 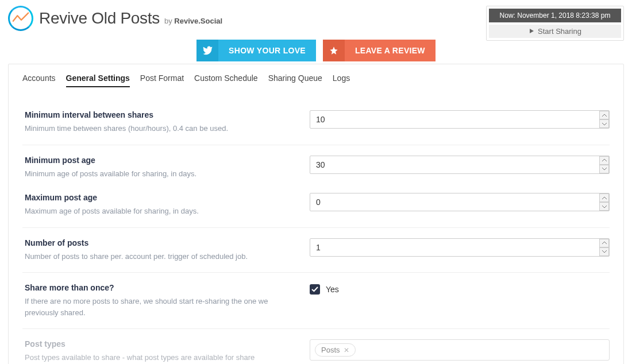 I want to click on tab-accounts: Accounts, so click(x=39, y=80).